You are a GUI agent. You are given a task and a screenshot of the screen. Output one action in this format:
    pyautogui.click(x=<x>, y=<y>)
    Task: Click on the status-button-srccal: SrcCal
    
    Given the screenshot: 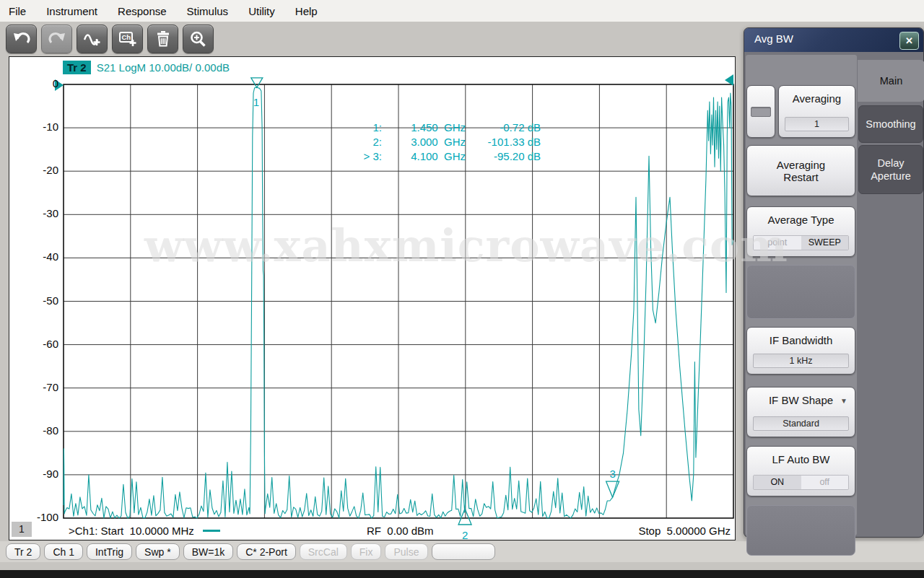 What is the action you would take?
    pyautogui.click(x=323, y=551)
    